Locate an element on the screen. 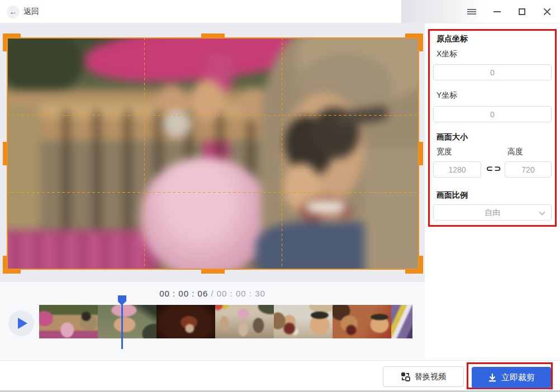 The width and height of the screenshot is (560, 392). annotation-box-crop-button: 立即裁剪 is located at coordinates (510, 376).